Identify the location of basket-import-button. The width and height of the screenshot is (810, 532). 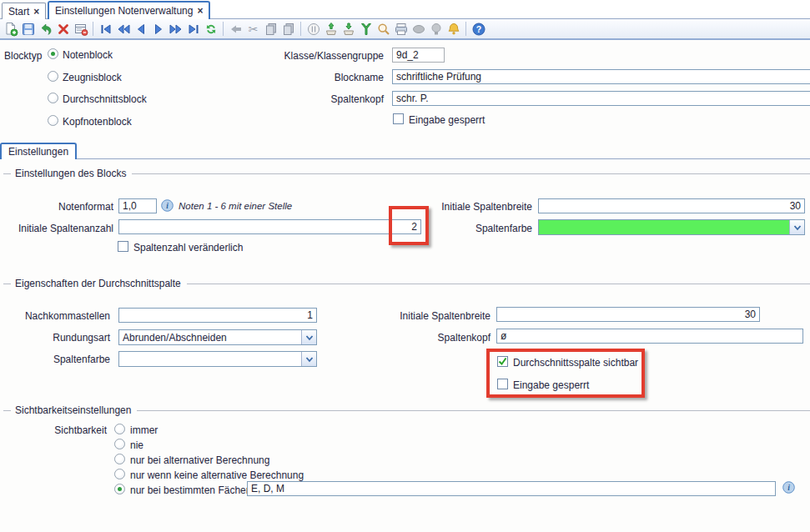
(330, 28).